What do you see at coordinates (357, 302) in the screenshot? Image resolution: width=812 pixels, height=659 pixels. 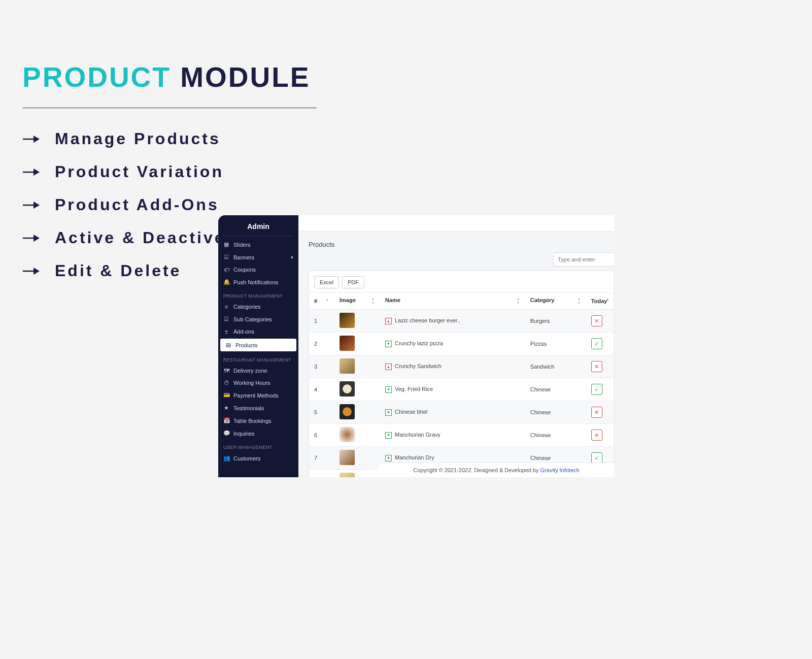 I see `th-image: Image▲▼` at bounding box center [357, 302].